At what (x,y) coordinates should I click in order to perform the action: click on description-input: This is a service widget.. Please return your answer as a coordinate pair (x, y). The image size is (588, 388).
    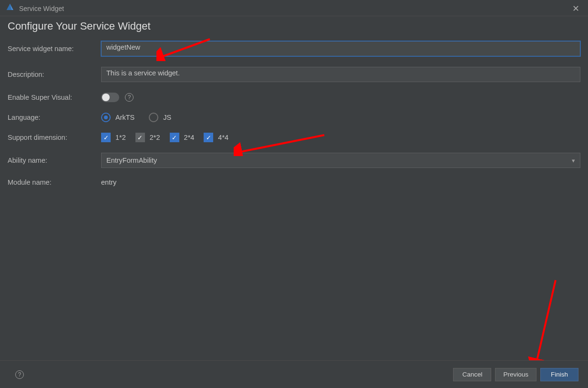
    Looking at the image, I should click on (340, 74).